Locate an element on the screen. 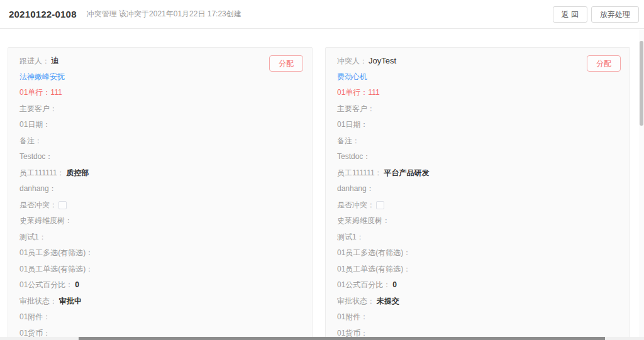 This screenshot has width=644, height=340. vertical-scrollbar-thumb is located at coordinates (641, 83).